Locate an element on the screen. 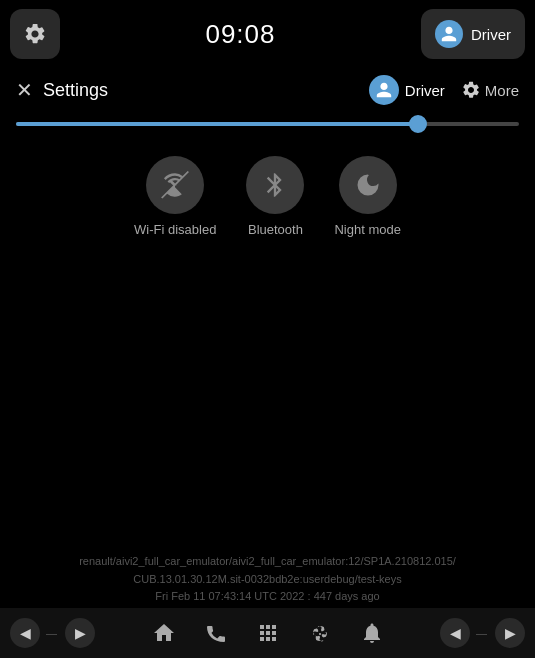 The image size is (535, 658). settings-title: Settings is located at coordinates (76, 90).